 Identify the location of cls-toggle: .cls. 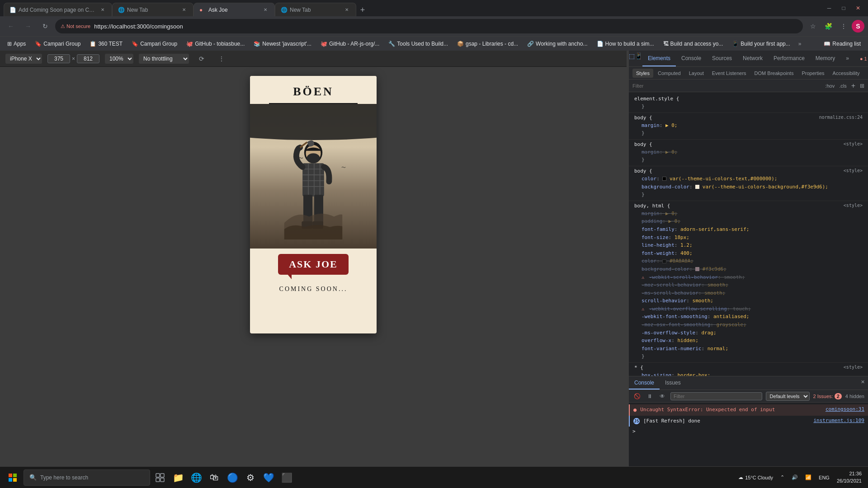
(843, 86).